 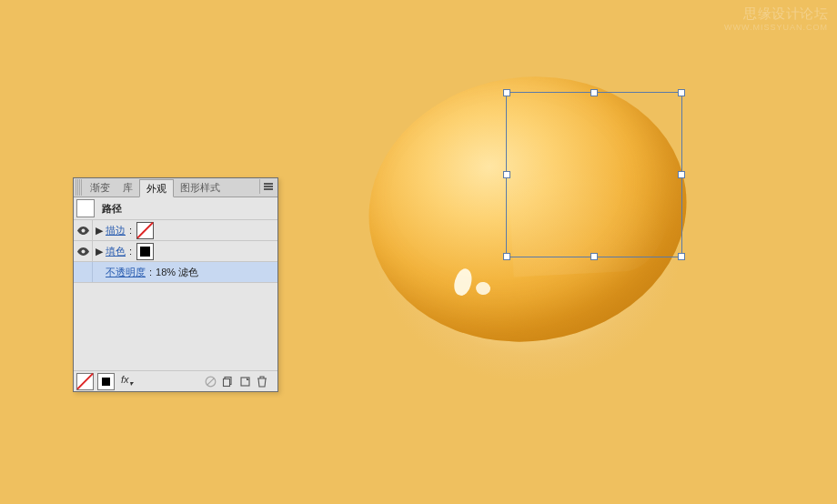 What do you see at coordinates (776, 27) in the screenshot?
I see `watermark-url: WWW.MISSYUAN.COM` at bounding box center [776, 27].